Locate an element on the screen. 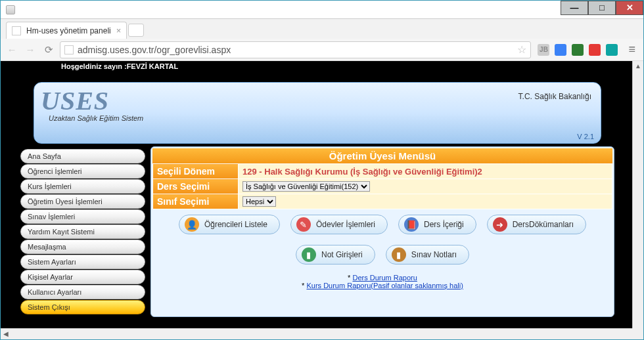 The image size is (644, 340). list-students-button: 👤Öğrencileri Listele is located at coordinates (229, 224).